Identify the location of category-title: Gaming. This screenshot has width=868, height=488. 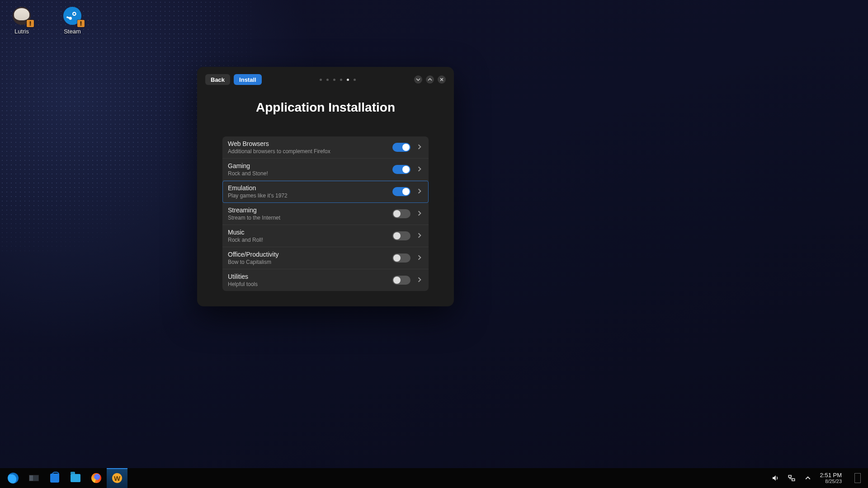
(307, 166).